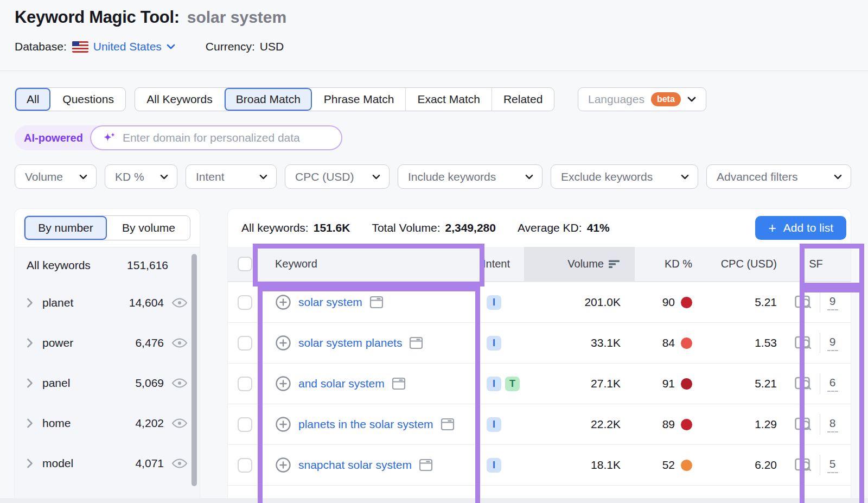 This screenshot has width=868, height=503. What do you see at coordinates (245, 264) in the screenshot?
I see `select-all-checkbox` at bounding box center [245, 264].